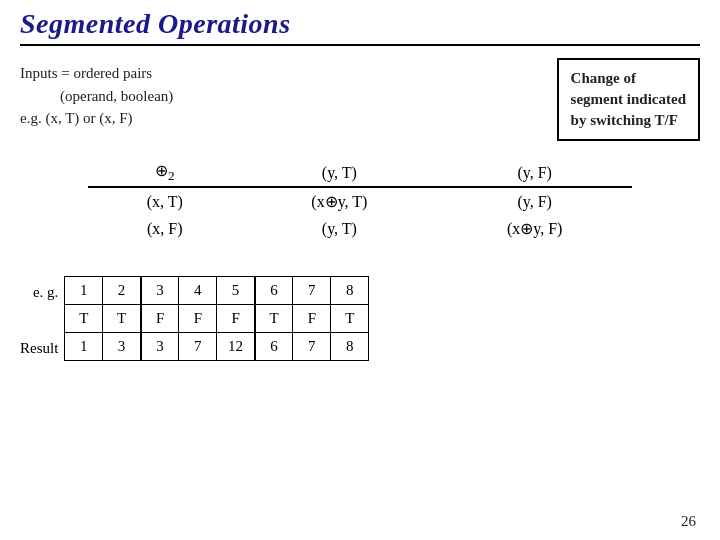  Describe the element at coordinates (96, 74) in the screenshot. I see `inputs-line1: Inputs = ordered pairs` at that location.